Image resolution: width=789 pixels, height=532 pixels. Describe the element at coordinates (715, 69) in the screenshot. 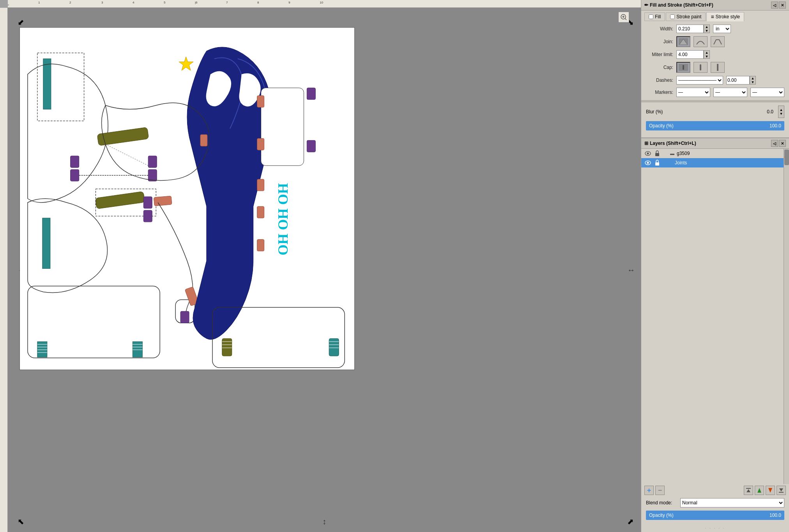

I see `fill-stroke-panel: ✏ Fill and Stroke (Shift+Ctrl+F) ◁ ✕ Fil…` at that location.